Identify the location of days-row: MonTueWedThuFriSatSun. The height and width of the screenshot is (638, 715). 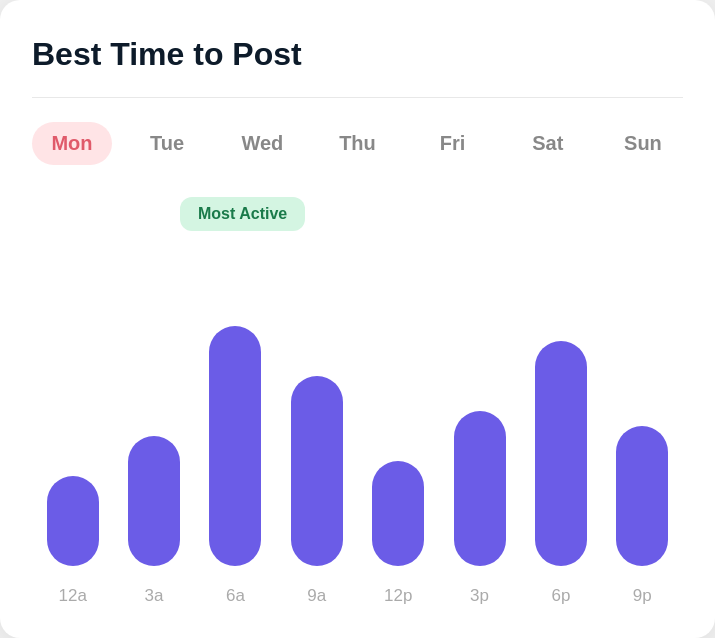
(358, 144).